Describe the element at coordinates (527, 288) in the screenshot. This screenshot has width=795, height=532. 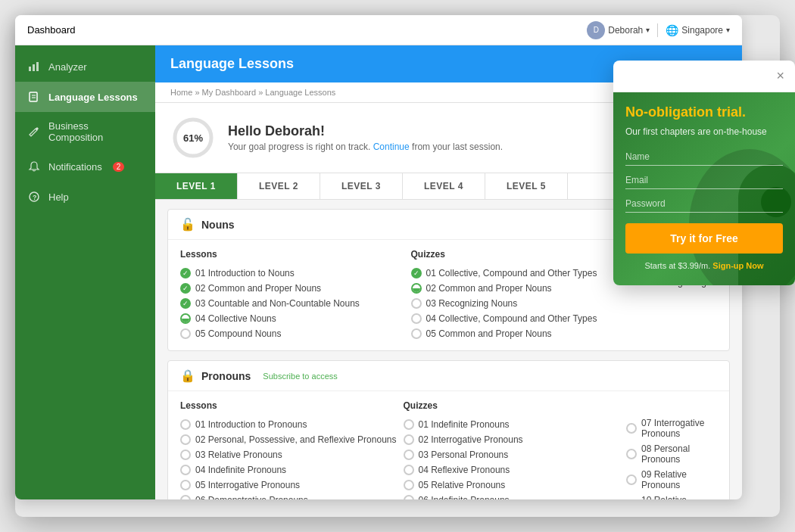
I see `list-item: 02 Common and Proper Nouns` at that location.